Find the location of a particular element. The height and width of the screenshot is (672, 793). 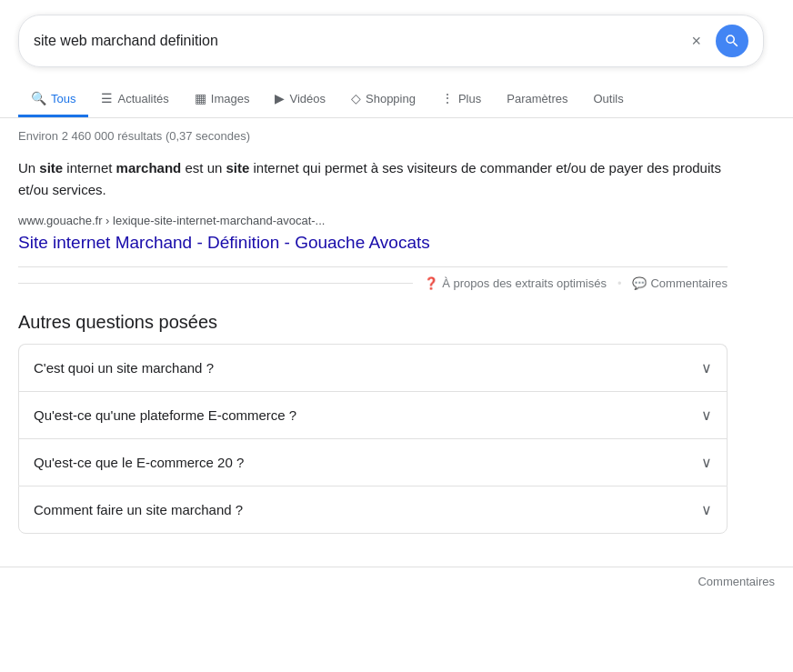

images-icon: ▦ is located at coordinates (200, 98).